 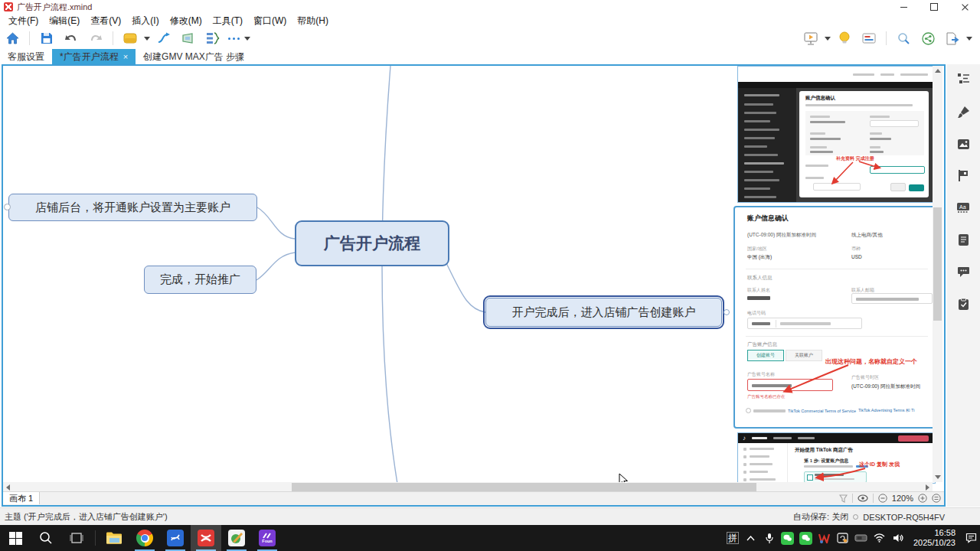 I want to click on export-dropdown, so click(x=969, y=38).